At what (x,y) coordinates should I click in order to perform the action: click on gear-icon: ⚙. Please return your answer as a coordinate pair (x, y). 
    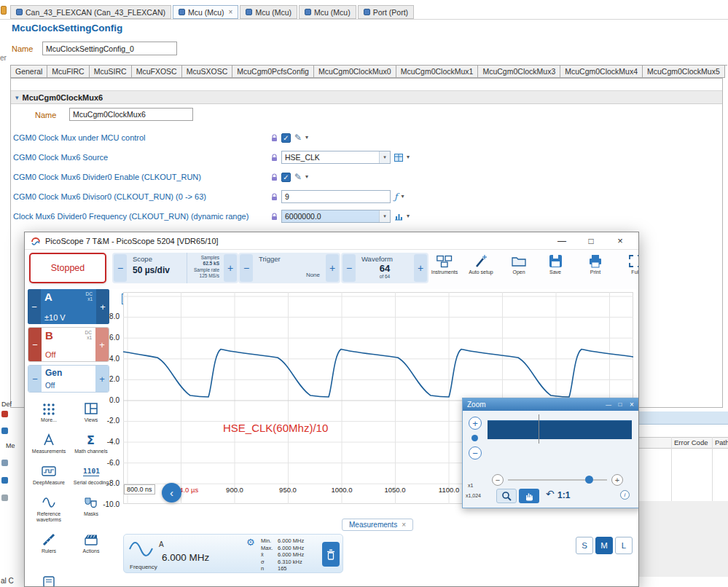
    Looking at the image, I should click on (251, 542).